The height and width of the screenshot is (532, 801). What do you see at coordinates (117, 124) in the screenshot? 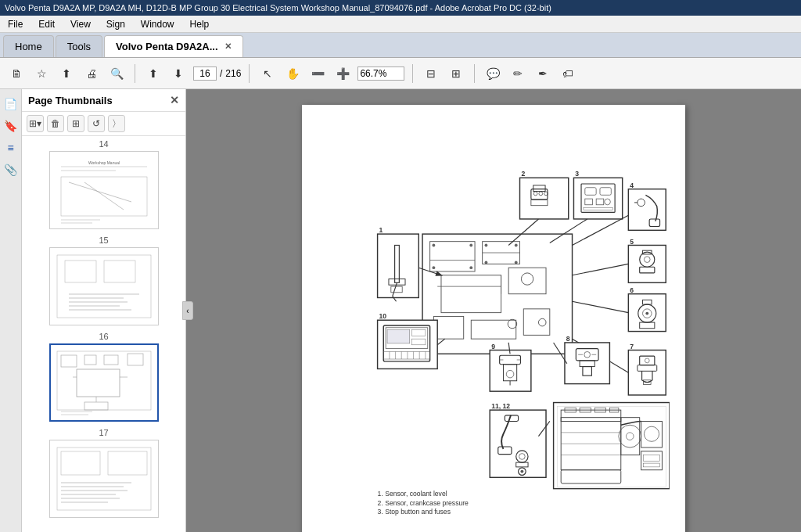
I see `sb-more-icon: 〉` at bounding box center [117, 124].